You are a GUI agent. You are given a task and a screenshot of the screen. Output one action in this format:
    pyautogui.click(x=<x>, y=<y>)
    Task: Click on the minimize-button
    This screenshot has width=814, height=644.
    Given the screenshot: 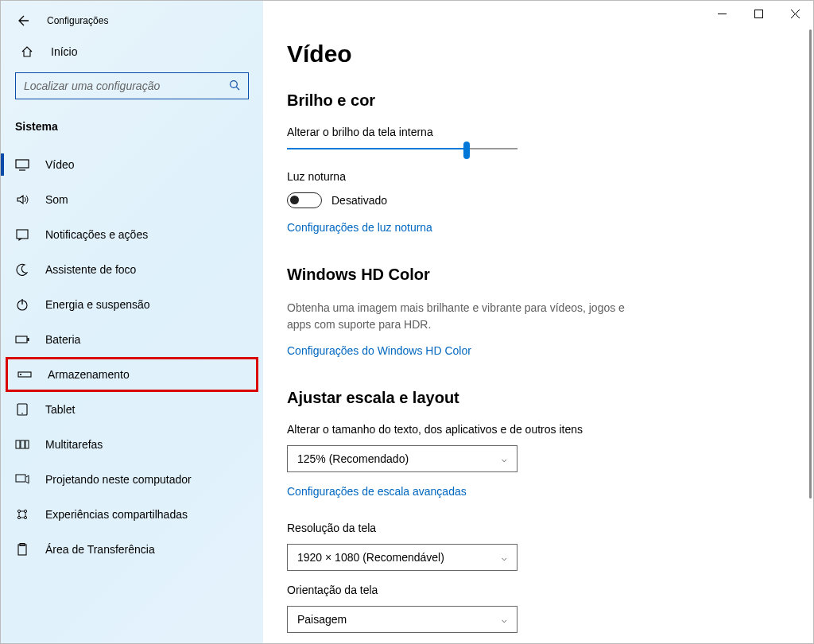 What is the action you would take?
    pyautogui.click(x=722, y=14)
    